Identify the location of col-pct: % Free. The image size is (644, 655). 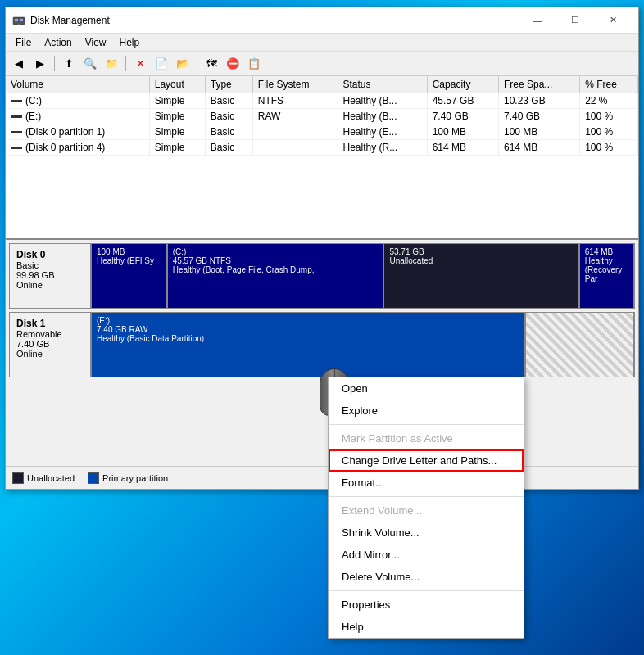
(610, 85).